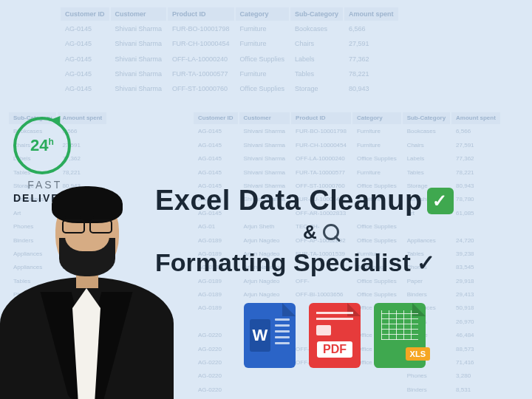 The image size is (532, 399). I want to click on file-icons-row: W PDF XLS, so click(335, 335).